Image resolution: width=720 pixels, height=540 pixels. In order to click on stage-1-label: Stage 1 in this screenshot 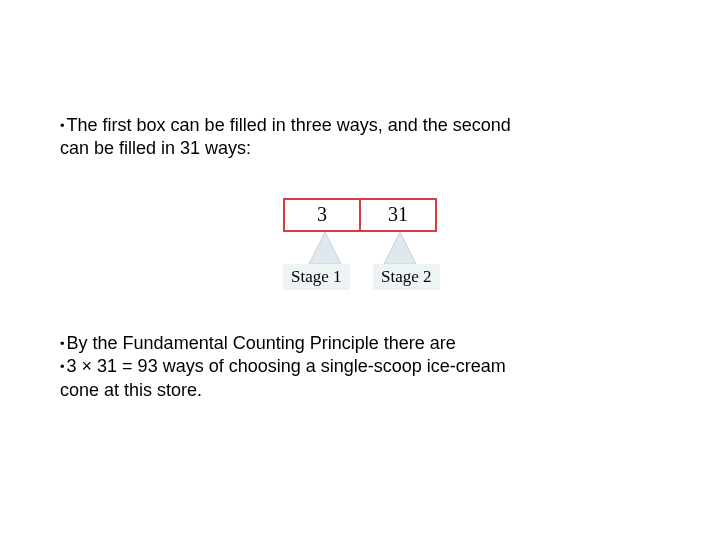, I will do `click(316, 277)`.